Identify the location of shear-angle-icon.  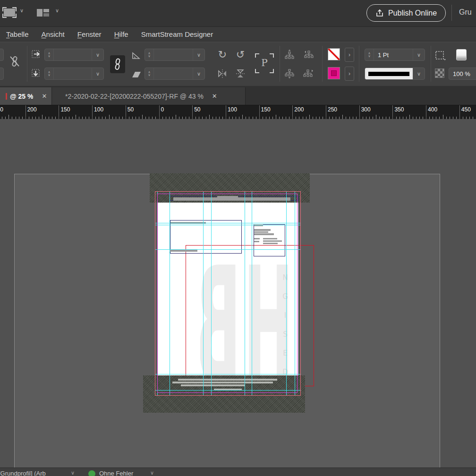
(136, 75).